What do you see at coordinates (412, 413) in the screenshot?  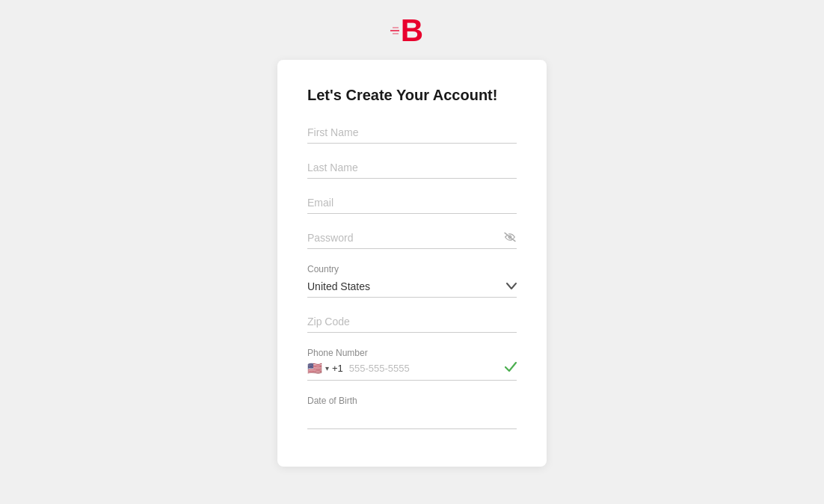 I see `dob-group: Date of Birth` at bounding box center [412, 413].